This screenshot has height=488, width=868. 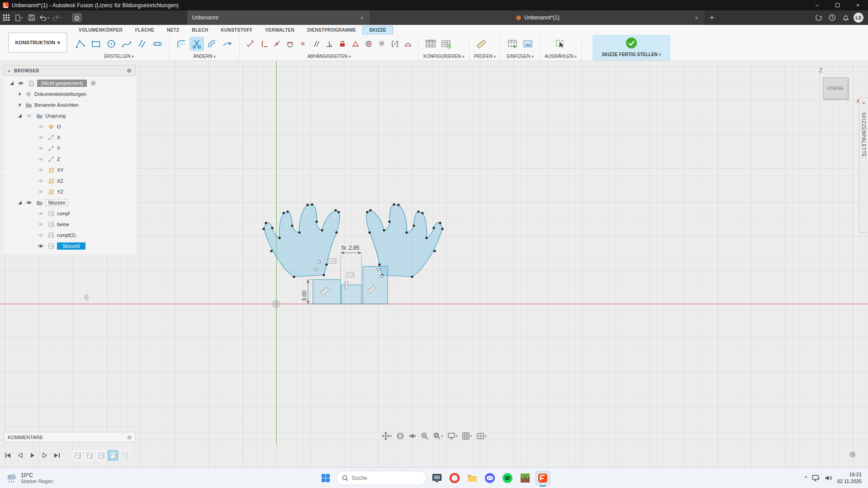 I want to click on look-at-button, so click(x=412, y=436).